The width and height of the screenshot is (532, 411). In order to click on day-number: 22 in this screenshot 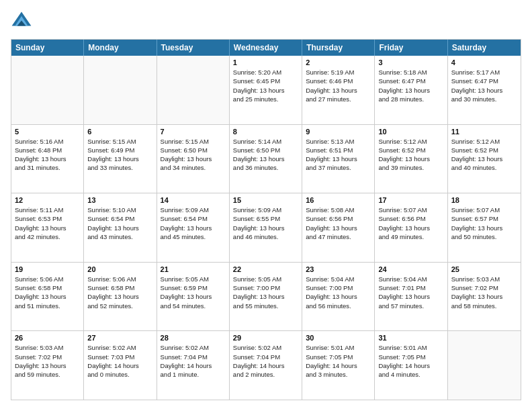, I will do `click(266, 269)`.